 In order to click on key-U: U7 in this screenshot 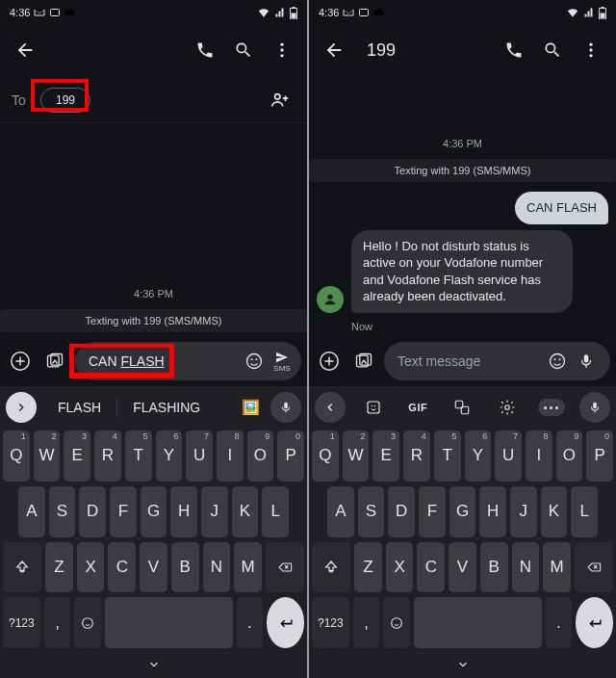, I will do `click(199, 456)`.